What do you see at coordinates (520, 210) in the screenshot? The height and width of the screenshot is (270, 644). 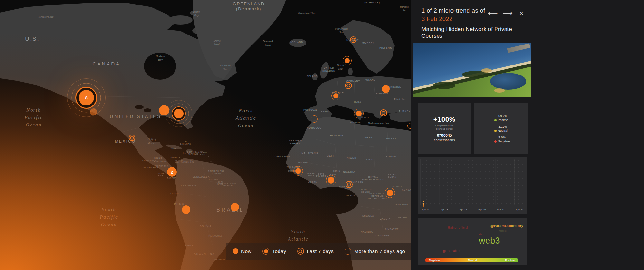 I see `x-tick-label: Apr 22` at bounding box center [520, 210].